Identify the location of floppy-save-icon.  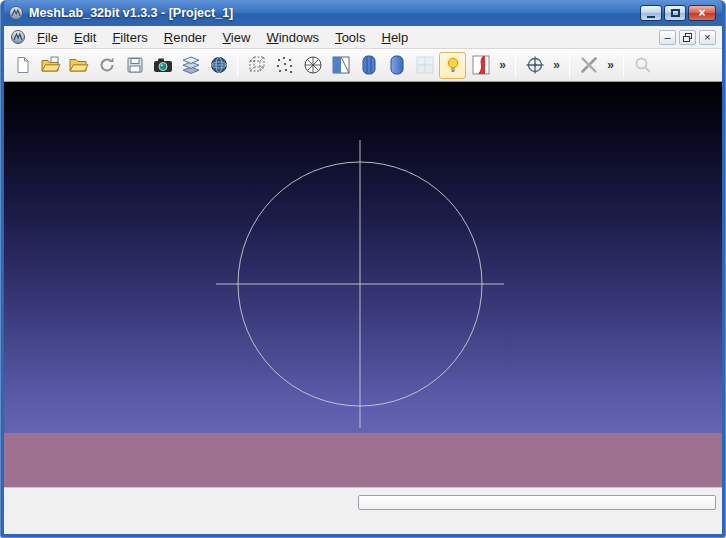
(135, 65).